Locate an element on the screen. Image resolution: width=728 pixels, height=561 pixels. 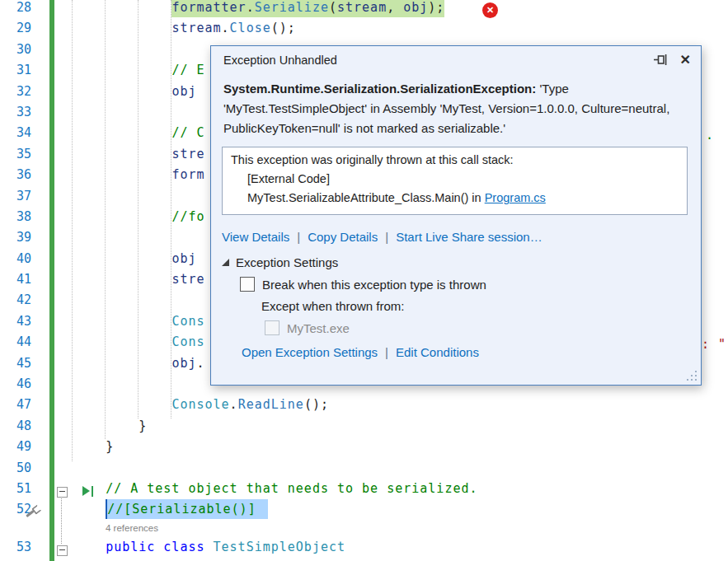
token: //[Serializable()] is located at coordinates (181, 509).